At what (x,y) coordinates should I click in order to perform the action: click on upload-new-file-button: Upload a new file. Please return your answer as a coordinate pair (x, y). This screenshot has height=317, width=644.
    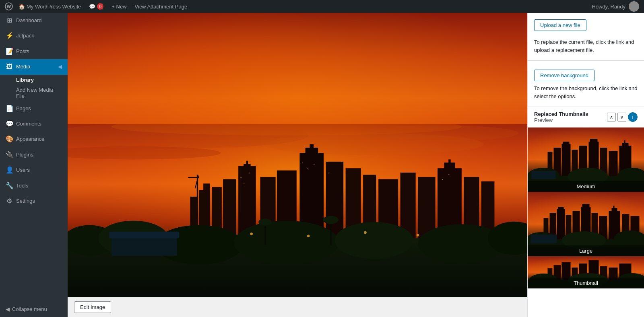
    Looking at the image, I should click on (560, 25).